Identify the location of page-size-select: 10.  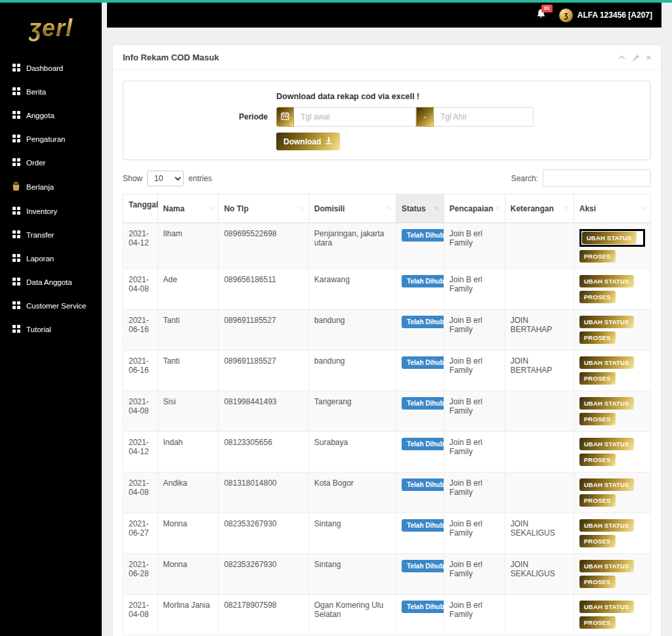
(165, 179).